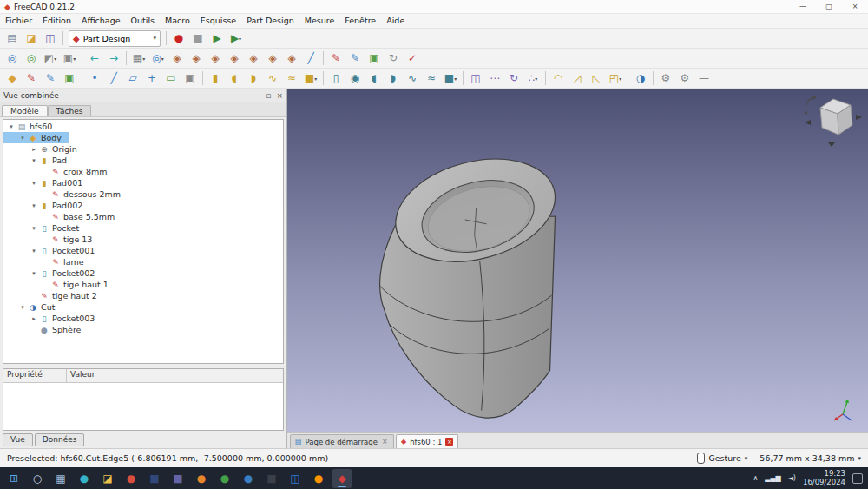 The width and height of the screenshot is (868, 489). I want to click on draft-button: ◺, so click(596, 78).